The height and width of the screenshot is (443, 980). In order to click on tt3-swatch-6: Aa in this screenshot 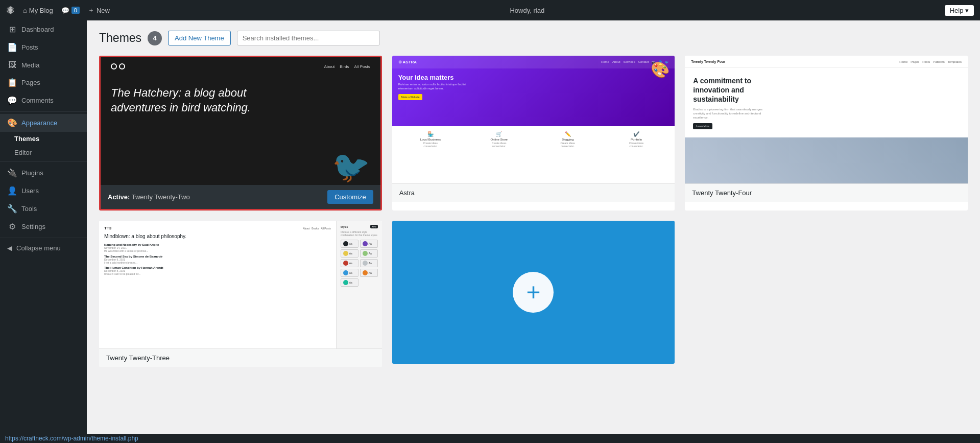, I will do `click(369, 263)`.